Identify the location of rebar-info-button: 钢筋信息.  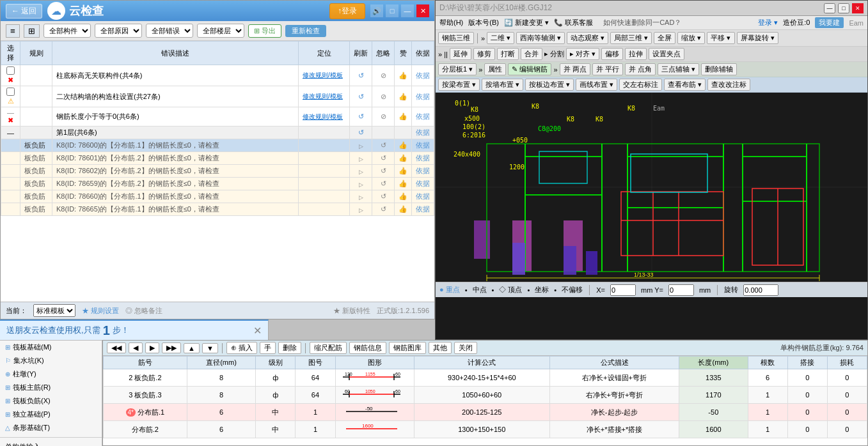
(368, 348).